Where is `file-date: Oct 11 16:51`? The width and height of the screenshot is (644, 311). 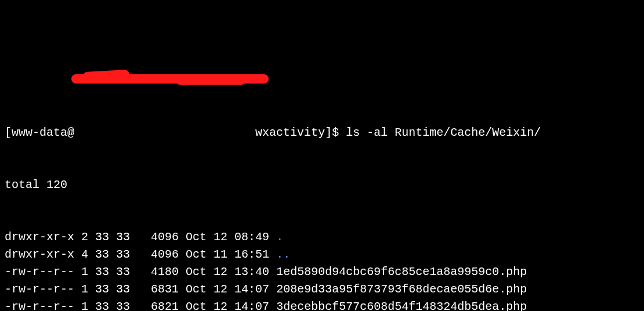
file-date: Oct 11 16:51 is located at coordinates (227, 254).